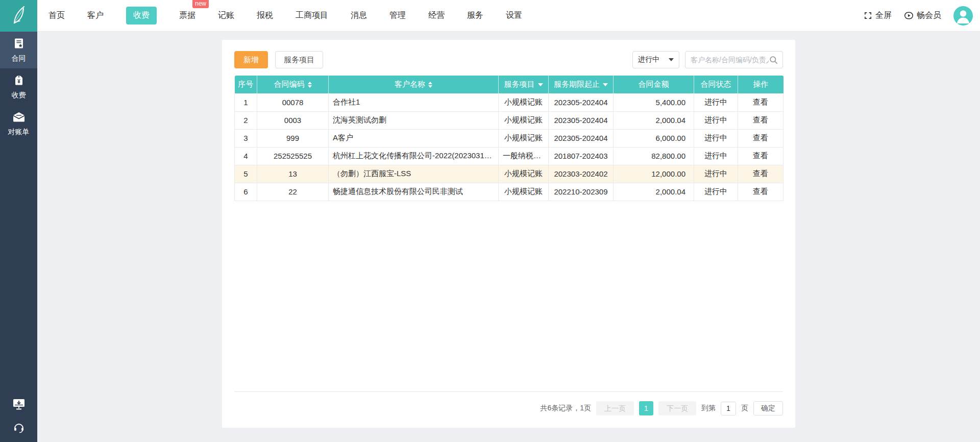 This screenshot has height=442, width=980. I want to click on nav-item-bills: 票据new, so click(187, 15).